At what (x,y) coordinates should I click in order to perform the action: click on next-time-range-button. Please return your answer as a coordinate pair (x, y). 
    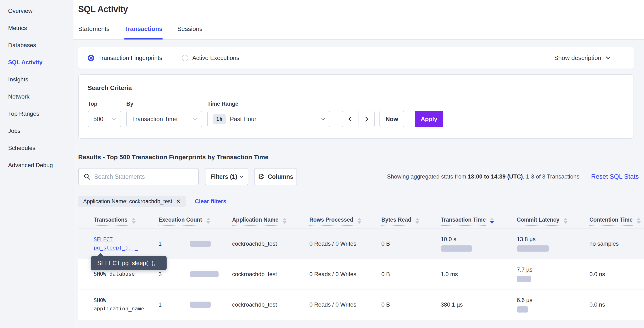
    Looking at the image, I should click on (366, 119).